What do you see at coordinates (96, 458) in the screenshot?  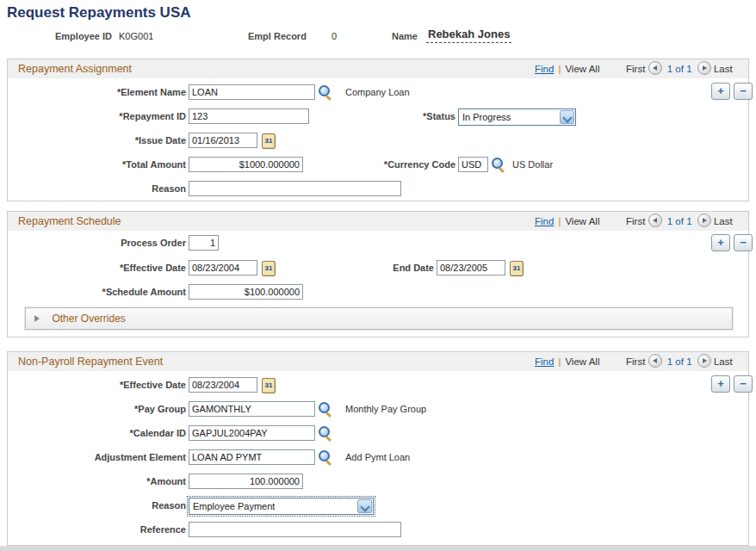 I see `adjustment-element-label: Adjustment Element` at bounding box center [96, 458].